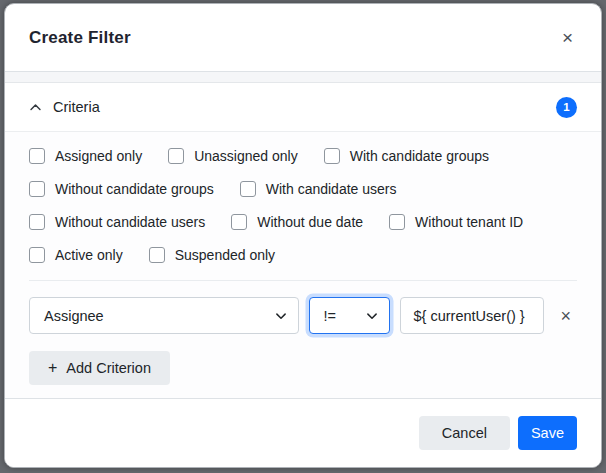 The image size is (606, 473). I want to click on criteria-accordion-header: Criteria 1, so click(303, 108).